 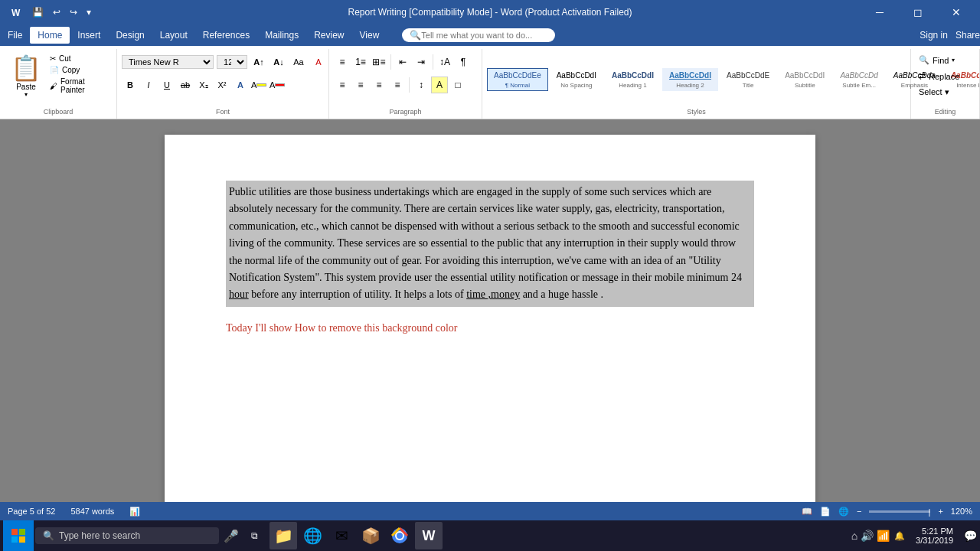 I want to click on font-size-select: 12, so click(x=232, y=62).